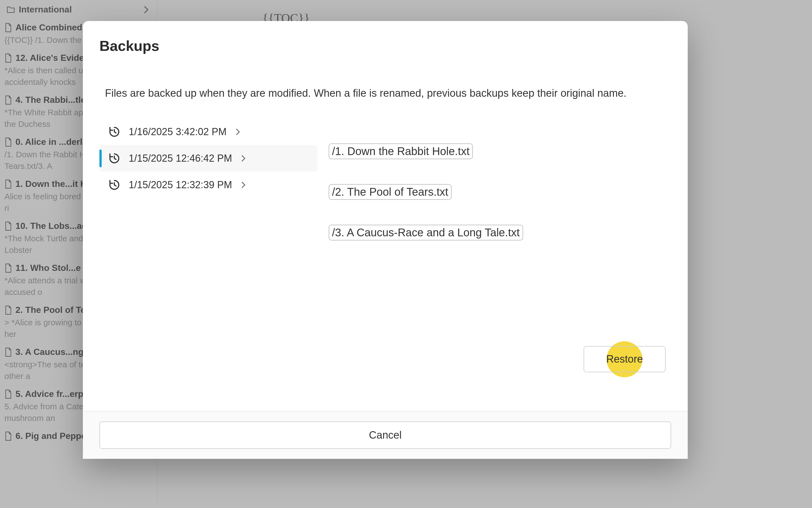 The height and width of the screenshot is (508, 812). What do you see at coordinates (208, 185) in the screenshot?
I see `backup-row: 1/15/2025 12:32:39 PM` at bounding box center [208, 185].